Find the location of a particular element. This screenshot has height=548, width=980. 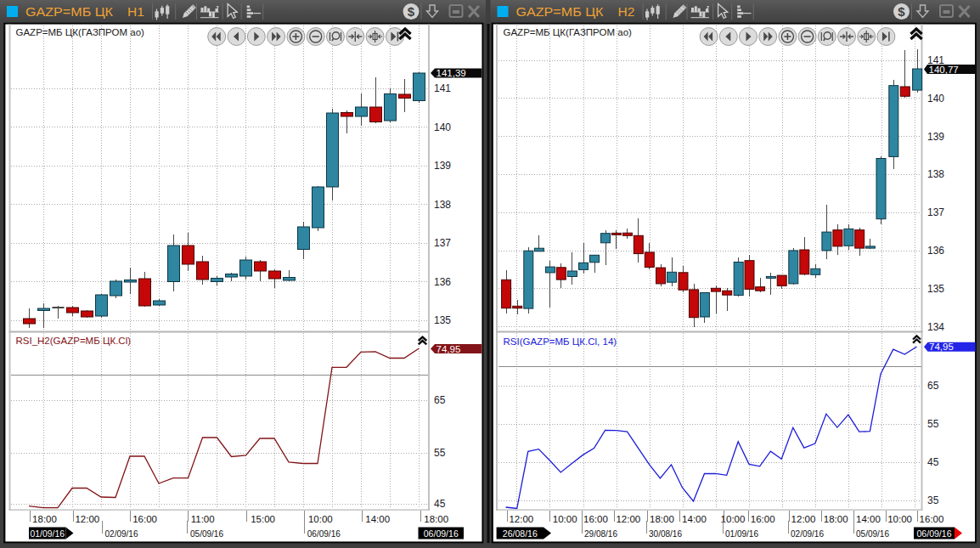

svg-text: 15:00 is located at coordinates (263, 519).